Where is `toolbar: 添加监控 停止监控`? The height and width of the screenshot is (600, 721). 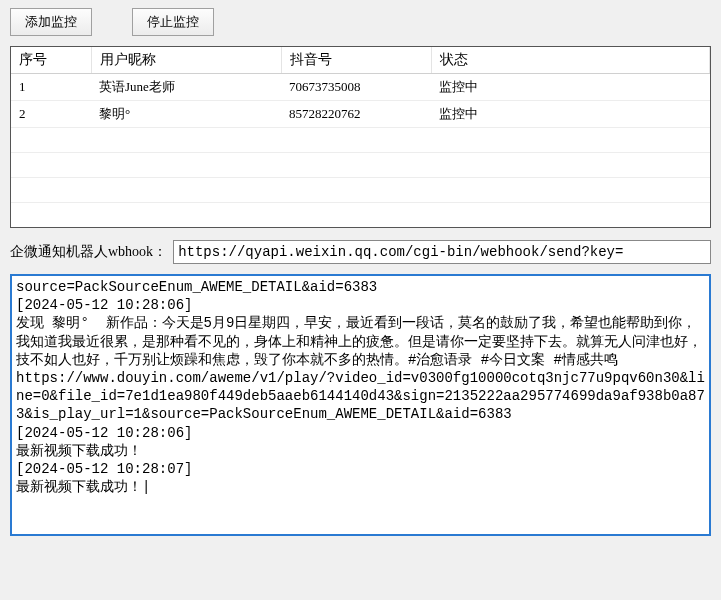
toolbar: 添加监控 停止监控 is located at coordinates (360, 22).